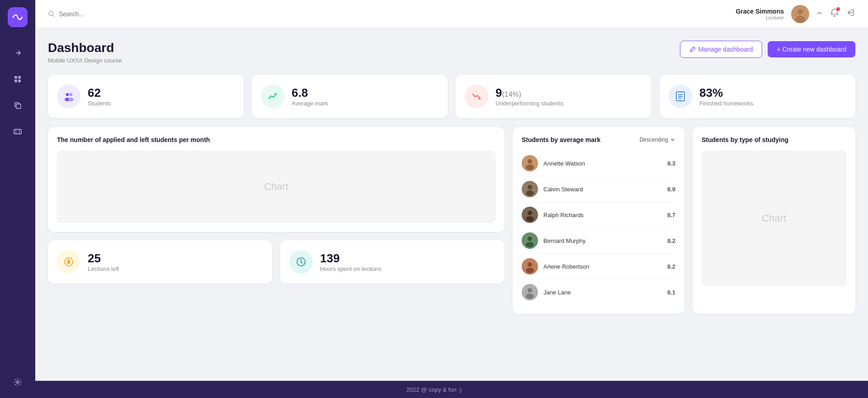 The height and width of the screenshot is (398, 868). I want to click on footer-text: 2022 @ copy & fun :), so click(434, 390).